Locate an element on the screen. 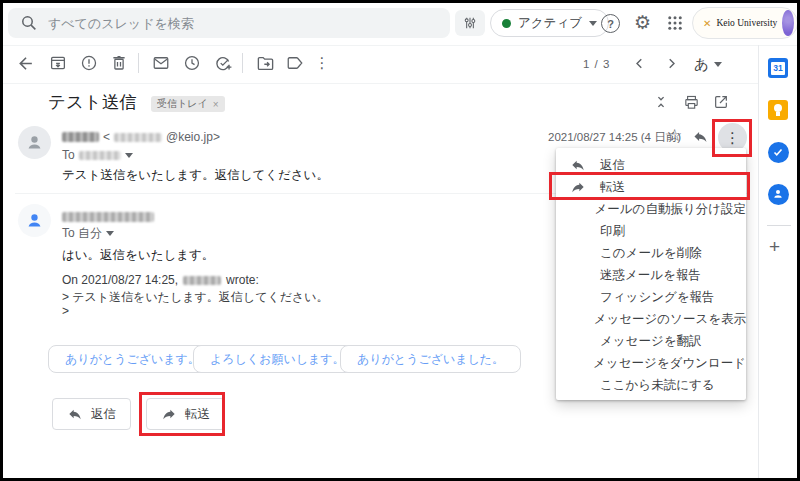 This screenshot has height=481, width=800. open-in-new-window-button is located at coordinates (721, 102).